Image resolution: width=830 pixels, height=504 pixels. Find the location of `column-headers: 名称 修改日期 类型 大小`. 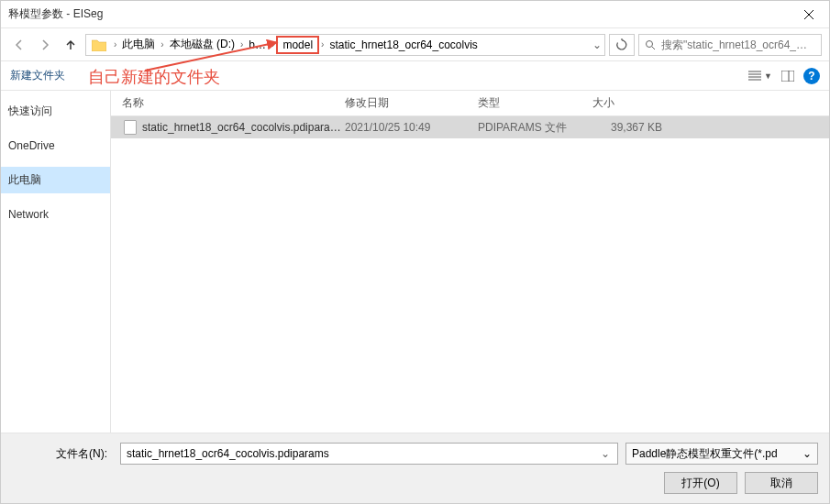

column-headers: 名称 修改日期 类型 大小 is located at coordinates (470, 104).